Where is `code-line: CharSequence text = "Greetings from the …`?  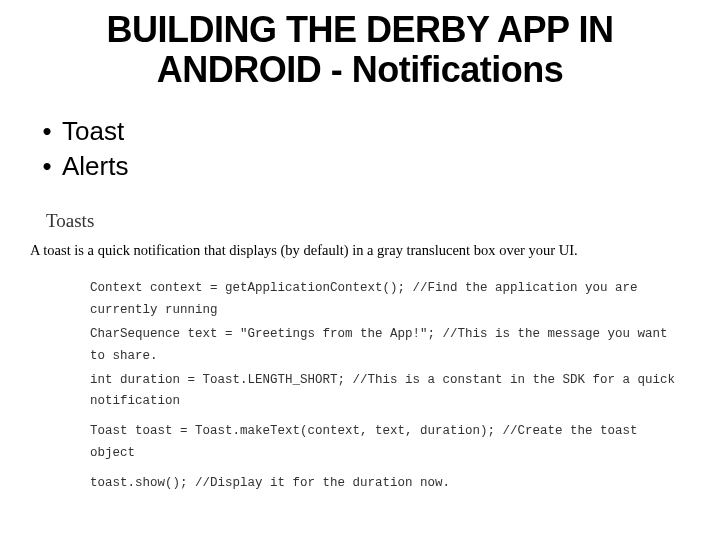 code-line: CharSequence text = "Greetings from the … is located at coordinates (390, 346).